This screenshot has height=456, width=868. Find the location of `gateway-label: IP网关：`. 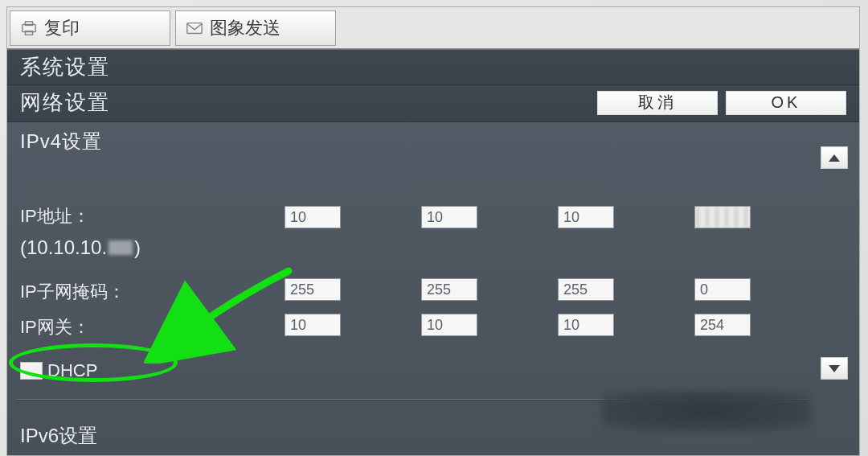

gateway-label: IP网关： is located at coordinates (55, 327).